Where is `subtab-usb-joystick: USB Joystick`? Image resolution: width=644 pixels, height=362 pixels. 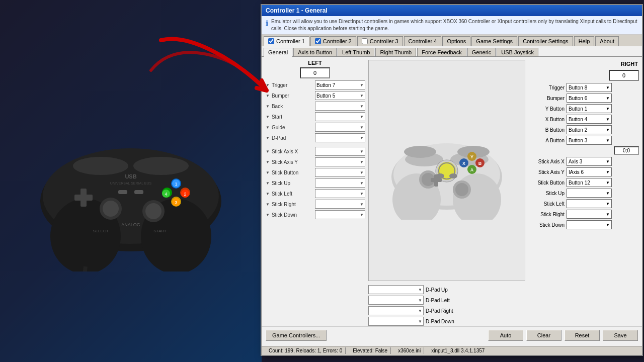
subtab-usb-joystick: USB Joystick is located at coordinates (517, 52).